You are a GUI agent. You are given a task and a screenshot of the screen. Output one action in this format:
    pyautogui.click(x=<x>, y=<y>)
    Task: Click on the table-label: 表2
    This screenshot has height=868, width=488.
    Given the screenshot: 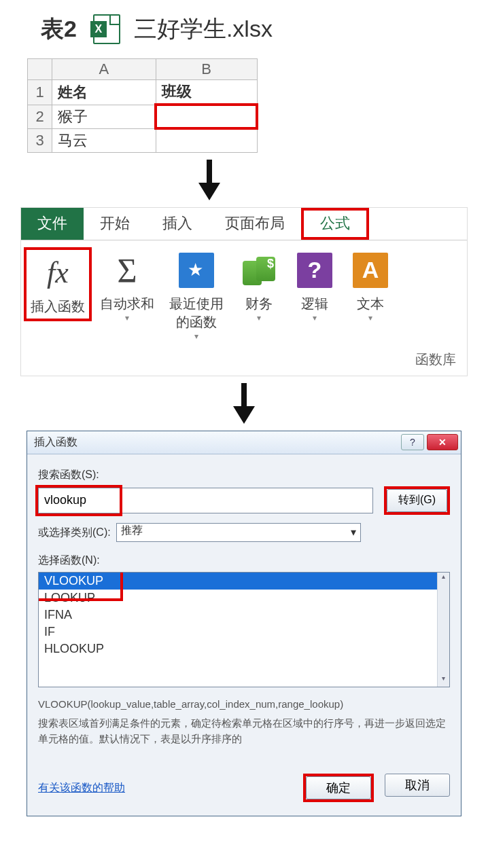 What is the action you would take?
    pyautogui.click(x=58, y=29)
    